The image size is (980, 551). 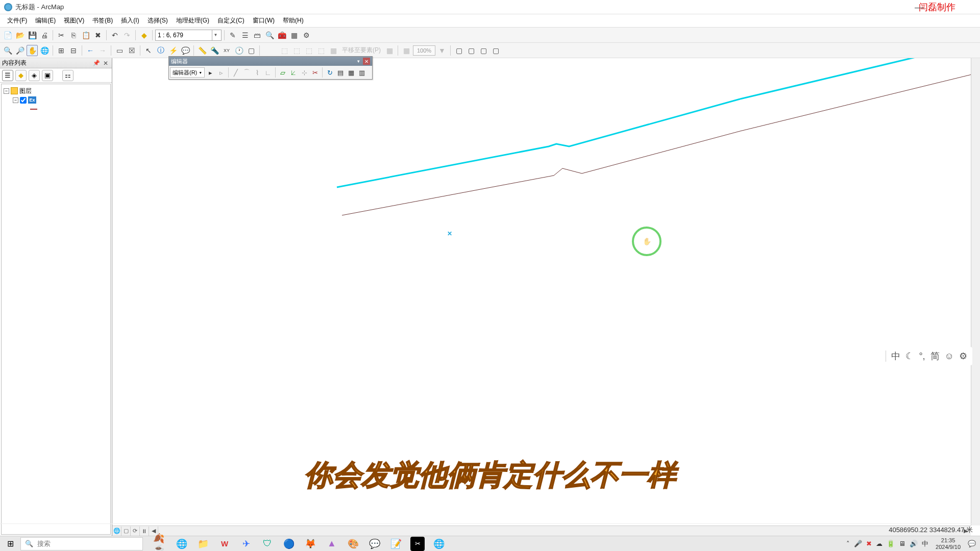 I want to click on chrome-icon: 🔵, so click(x=289, y=544).